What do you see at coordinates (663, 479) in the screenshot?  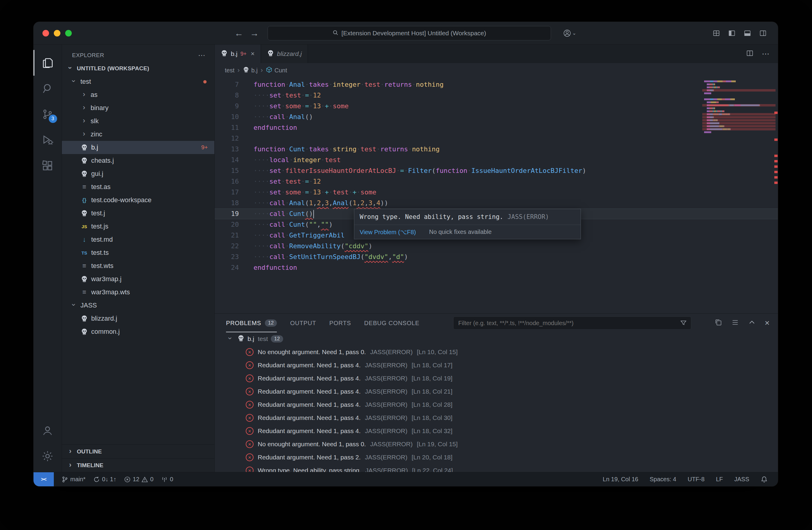 I see `indentation-status: Spaces: 4` at bounding box center [663, 479].